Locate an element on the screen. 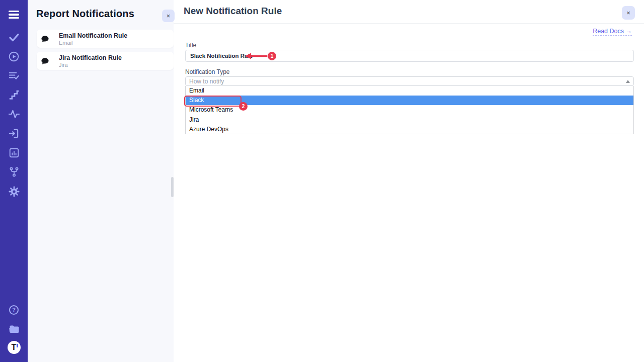 The height and width of the screenshot is (362, 644). option-email: Email is located at coordinates (410, 90).